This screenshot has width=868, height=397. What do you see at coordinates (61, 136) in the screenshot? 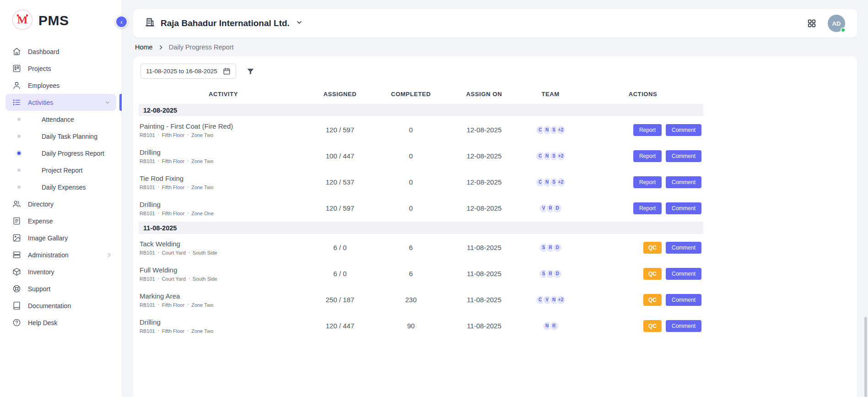
I see `sidebar-subitem-daily-task-planning: Daily Task Planning` at bounding box center [61, 136].